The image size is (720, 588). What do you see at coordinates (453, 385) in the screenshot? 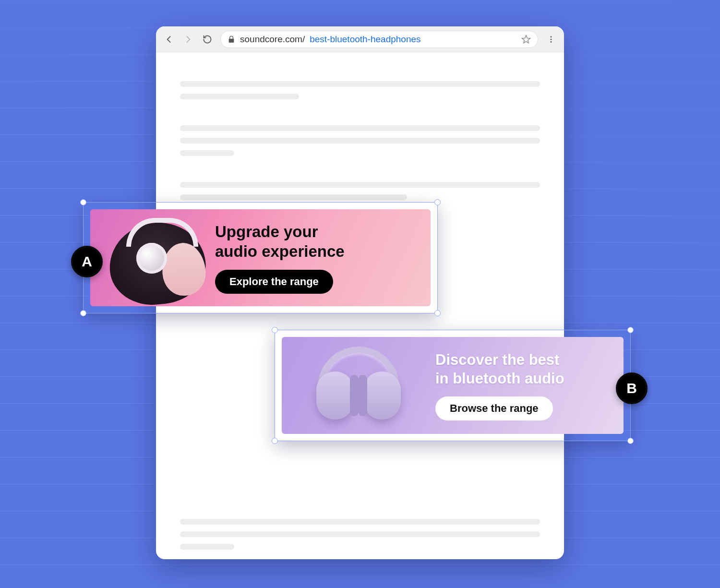
I see `variant-b-banner: Discover the best in bluetooth audio Bro…` at bounding box center [453, 385].